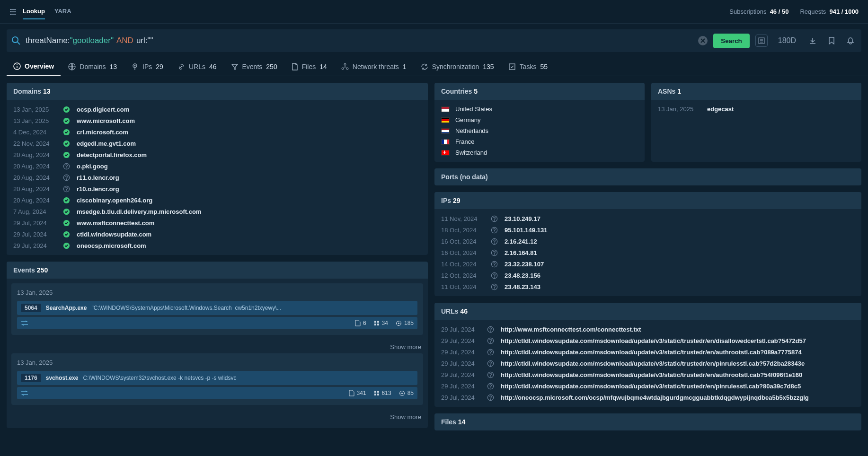 The height and width of the screenshot is (456, 868). I want to click on ports-header: Ports (no data), so click(648, 177).